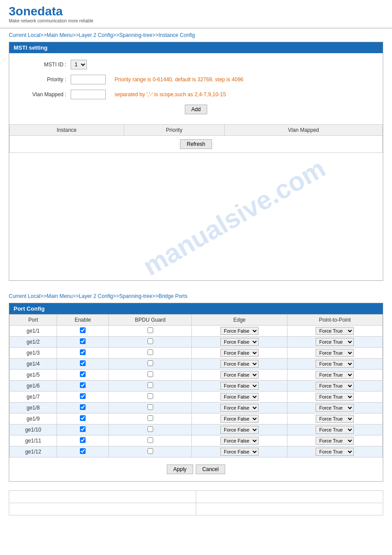  What do you see at coordinates (196, 144) in the screenshot?
I see `refresh-button: Refresh` at bounding box center [196, 144].